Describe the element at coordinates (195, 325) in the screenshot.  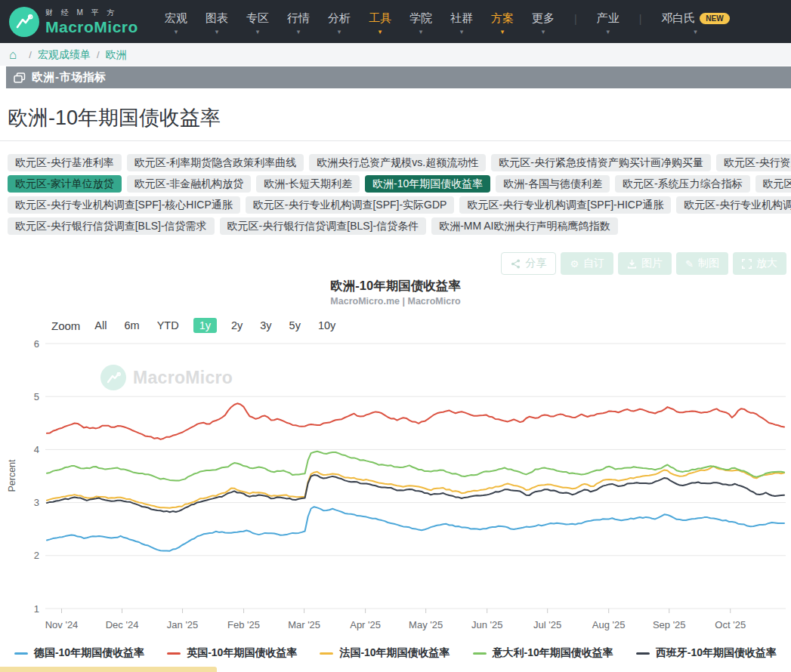
I see `range-selector: Zoom All6mYTD1y2y3y5y10y` at that location.